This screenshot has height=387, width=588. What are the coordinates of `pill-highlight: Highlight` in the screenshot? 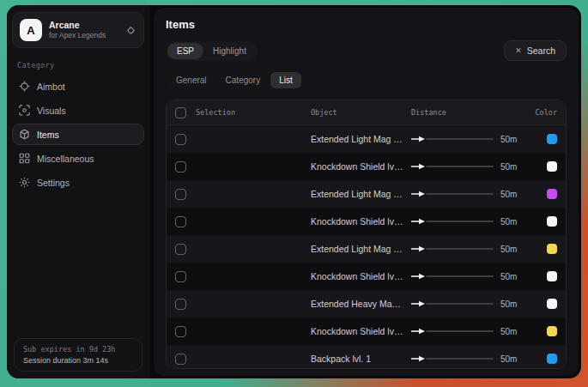 It's located at (230, 51).